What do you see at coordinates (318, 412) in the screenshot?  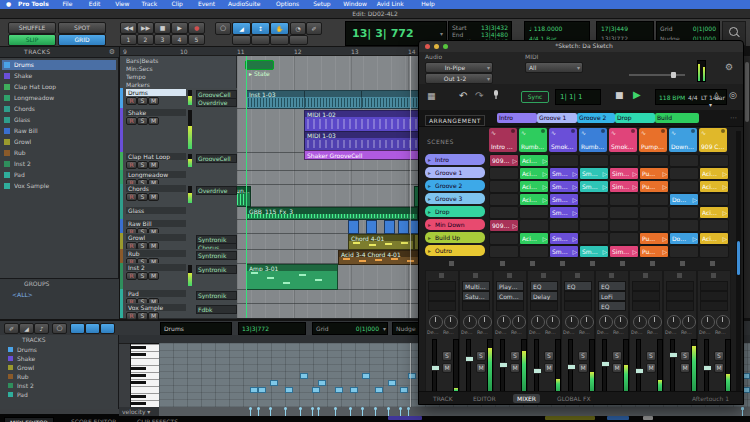 I see `velocity-stem` at bounding box center [318, 412].